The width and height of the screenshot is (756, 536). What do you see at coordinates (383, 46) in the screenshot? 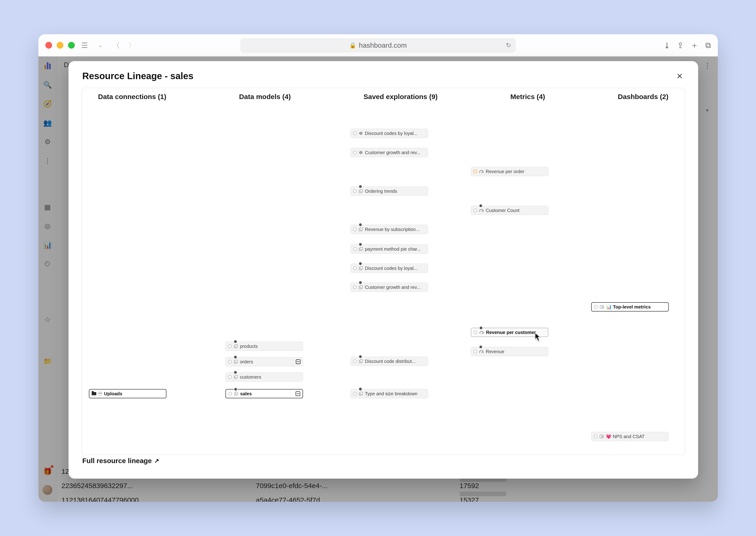
I see `url-host: hashboard.com` at bounding box center [383, 46].